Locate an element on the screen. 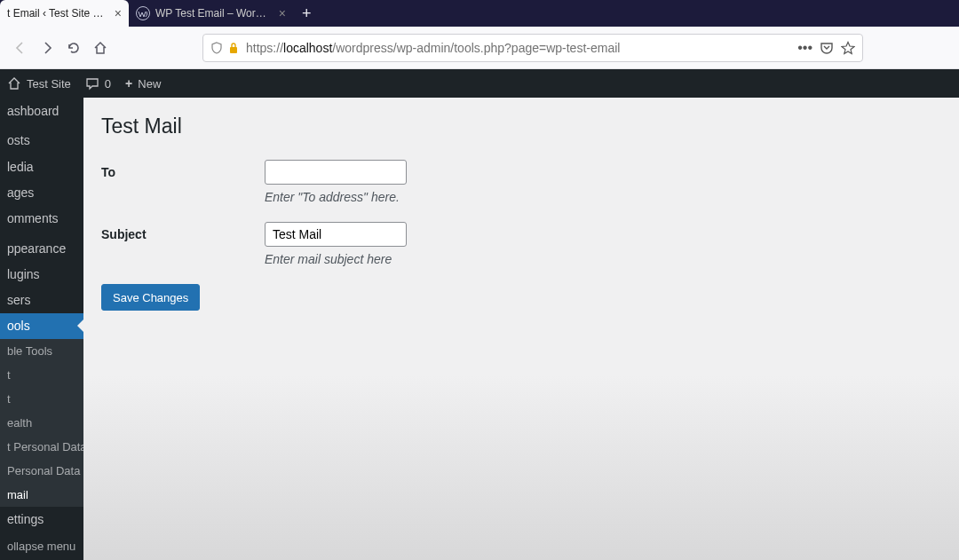 This screenshot has height=560, width=959. menu-dashboard: ashboard is located at coordinates (42, 110).